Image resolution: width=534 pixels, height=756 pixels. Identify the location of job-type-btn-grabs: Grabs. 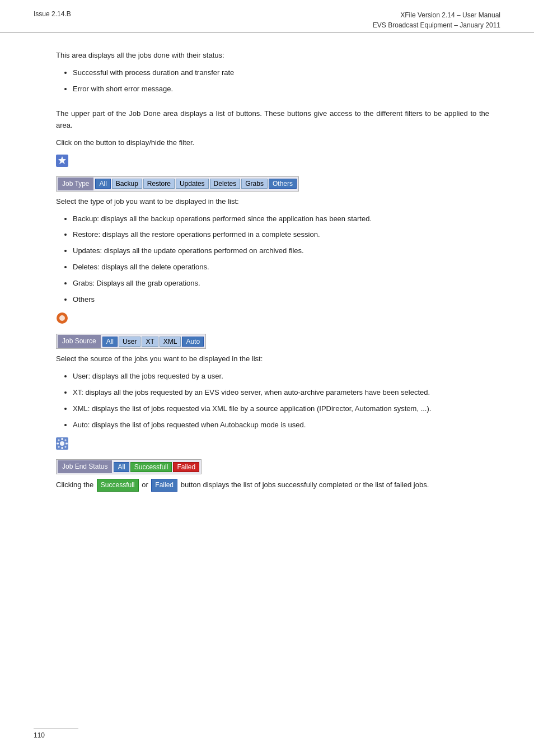
(254, 184).